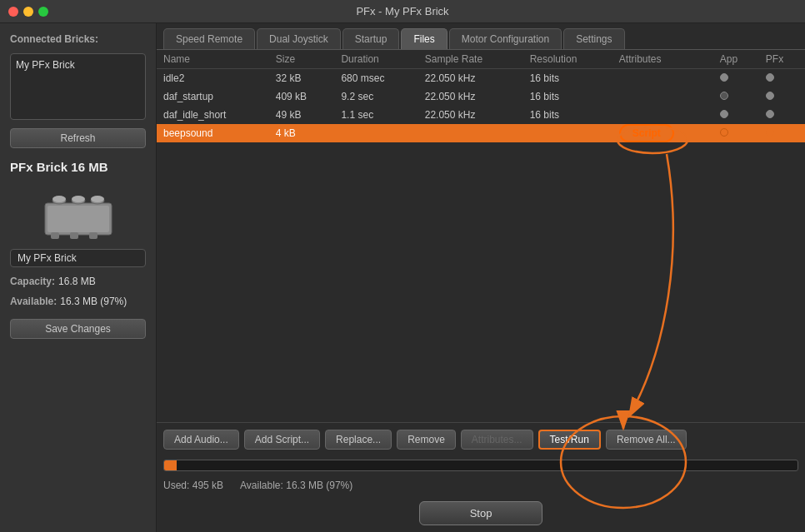 Image resolution: width=805 pixels, height=532 pixels. Describe the element at coordinates (481, 97) in the screenshot. I see `table-row: daf_startup 409 kB 9.2 sec 22.050 kHz 16…` at that location.